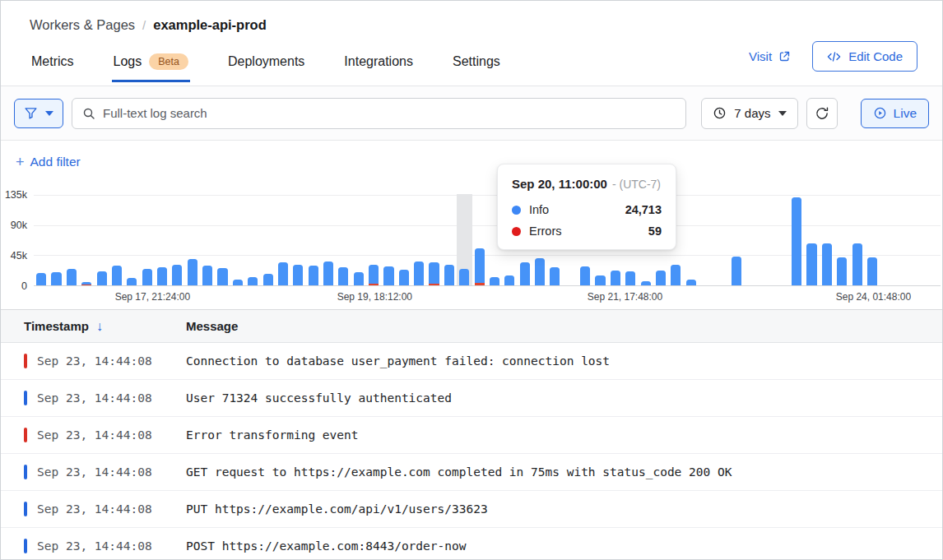 Image resolution: width=943 pixels, height=560 pixels. I want to click on edit-code-button: Edit Code, so click(865, 56).